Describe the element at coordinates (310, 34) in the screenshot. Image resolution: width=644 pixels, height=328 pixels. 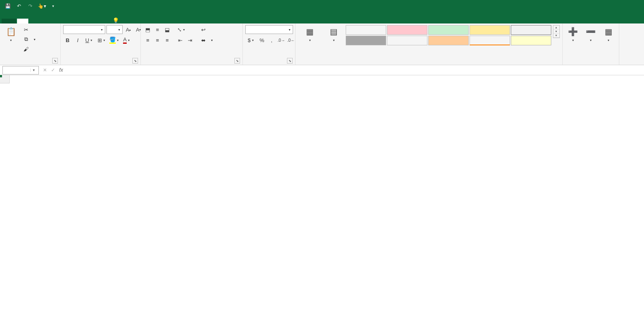
I see `conditional-formatting-button: ▦ ▼` at that location.